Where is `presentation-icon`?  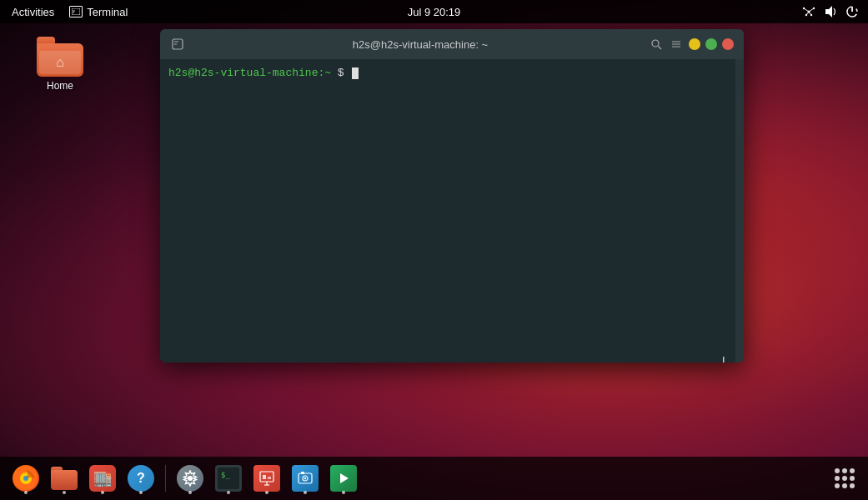 presentation-icon is located at coordinates (267, 478).